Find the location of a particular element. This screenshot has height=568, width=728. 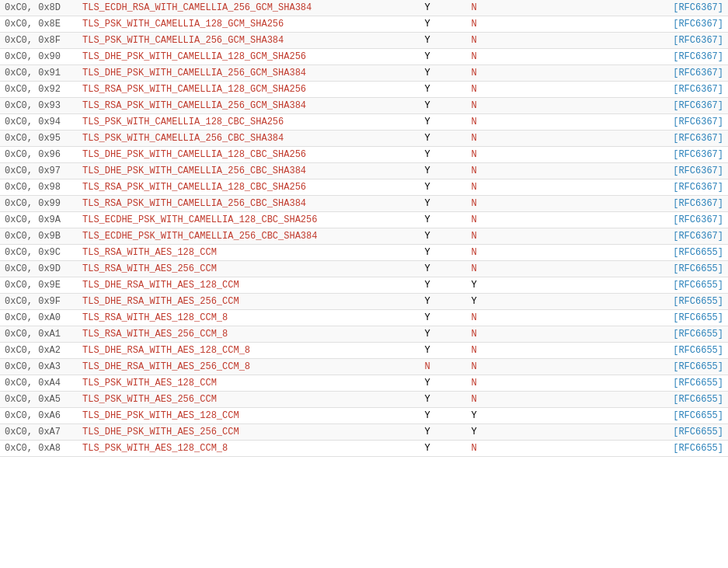

cipher-name: TLS_DHE_PSK_WITH_CAMELLIA_256_GCM_SHA384 is located at coordinates (241, 73).